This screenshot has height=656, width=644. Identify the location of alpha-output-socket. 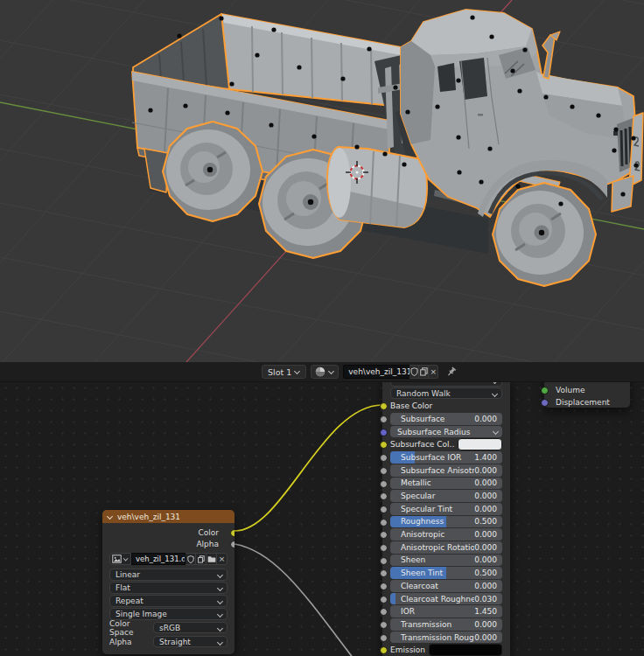
(233, 544).